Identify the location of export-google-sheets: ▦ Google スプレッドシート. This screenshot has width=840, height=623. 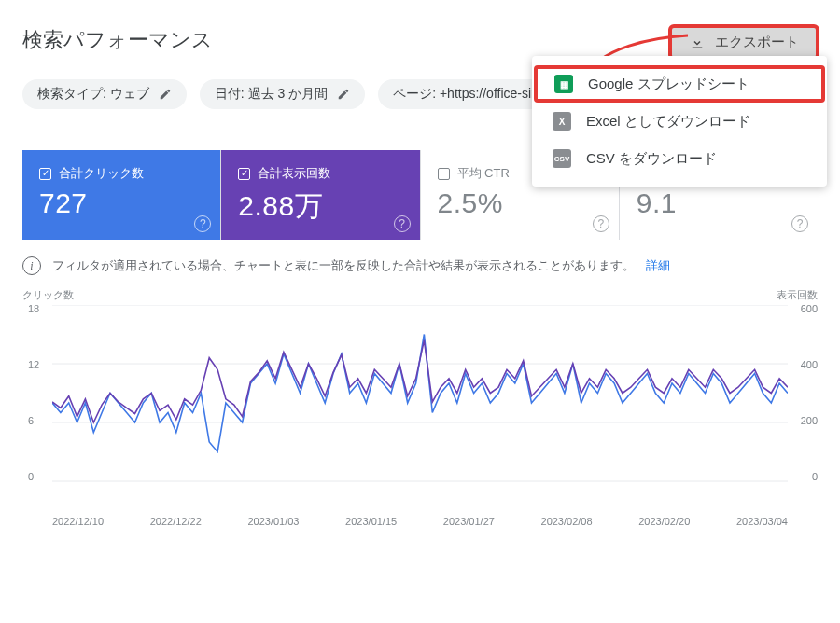
(679, 84).